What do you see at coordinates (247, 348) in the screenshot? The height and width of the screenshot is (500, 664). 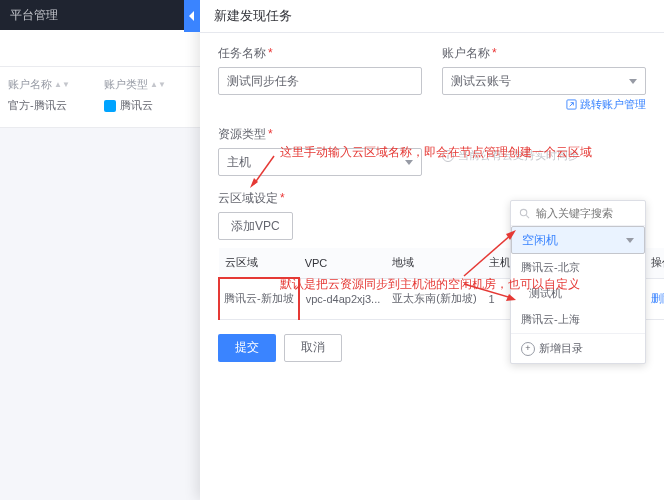 I see `submit-button: 提交` at bounding box center [247, 348].